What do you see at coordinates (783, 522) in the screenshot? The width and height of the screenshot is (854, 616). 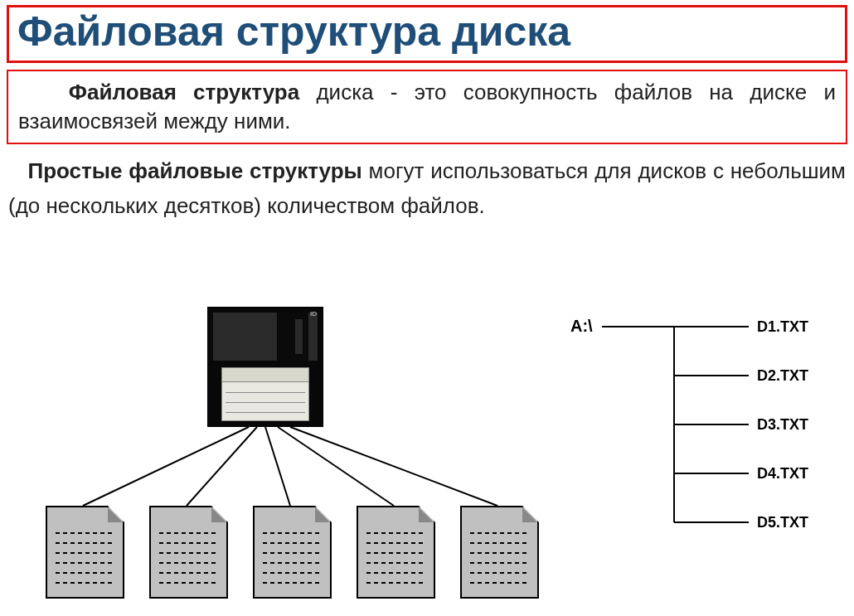 I see `tree-item: D5.TXT` at bounding box center [783, 522].